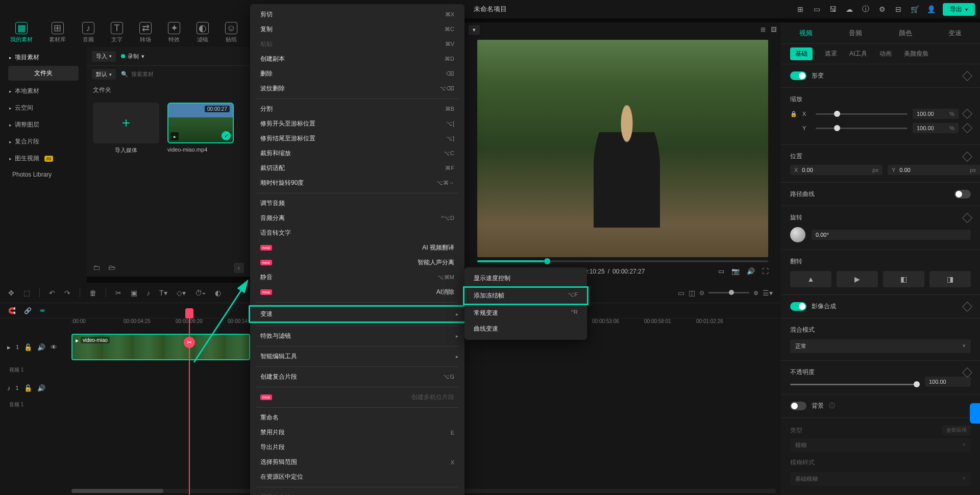 This screenshot has width=980, height=495. I want to click on path-toggle, so click(963, 194).